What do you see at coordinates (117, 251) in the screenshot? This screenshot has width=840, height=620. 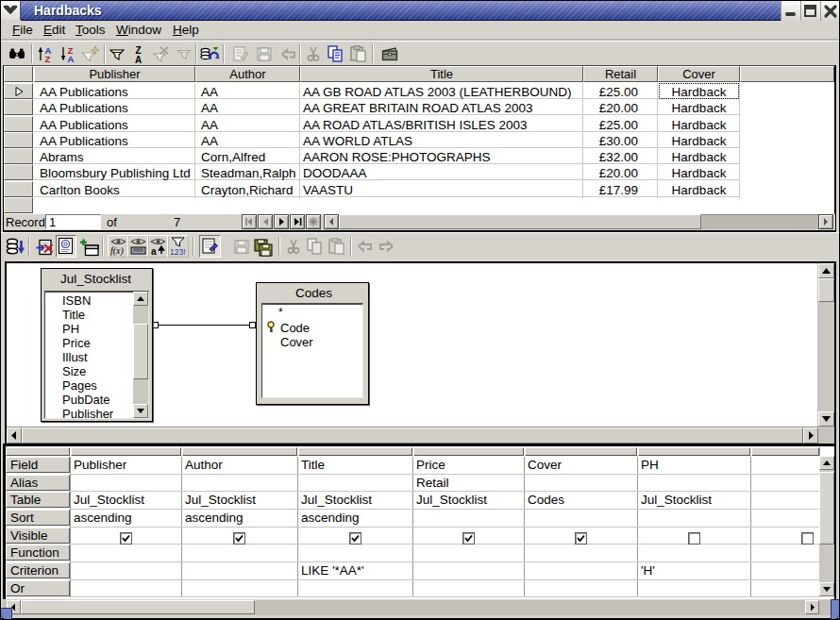 I see `svg-text: f(x)` at bounding box center [117, 251].